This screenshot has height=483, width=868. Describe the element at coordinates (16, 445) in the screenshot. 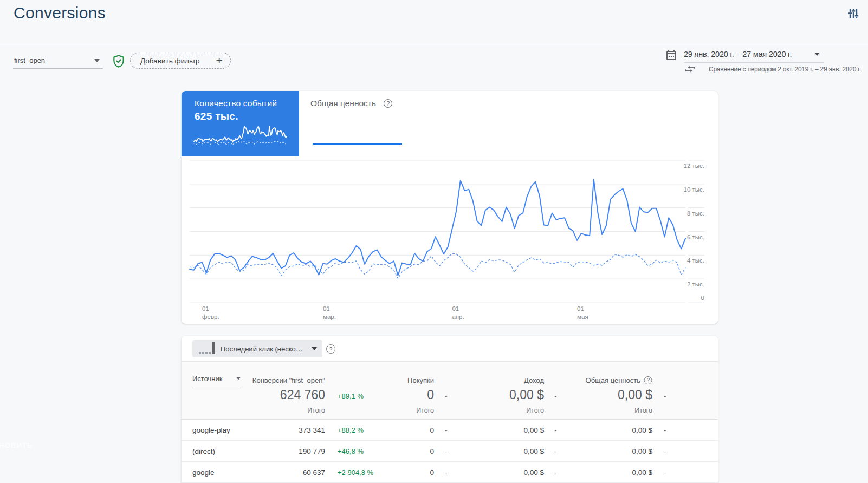

I see `ghost-refresh-button: ОБНОВИТЬ` at that location.